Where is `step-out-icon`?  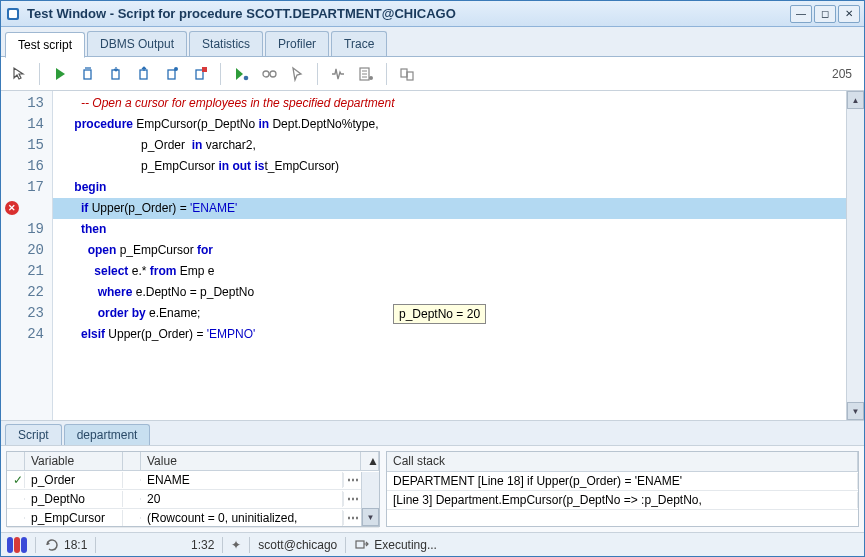 step-out-icon is located at coordinates (144, 74).